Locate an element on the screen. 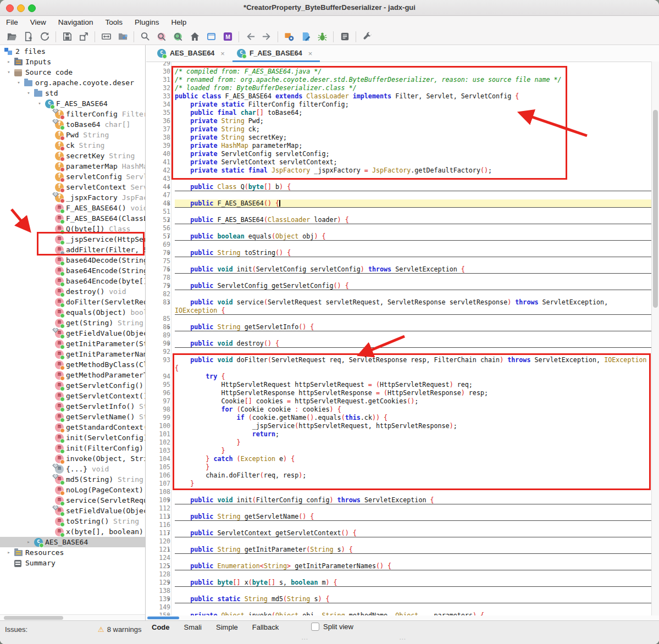 The width and height of the screenshot is (659, 644). tree-item-getfieldvalue-object-string-: mgetFieldValue(Object, String) Object is located at coordinates (73, 333).